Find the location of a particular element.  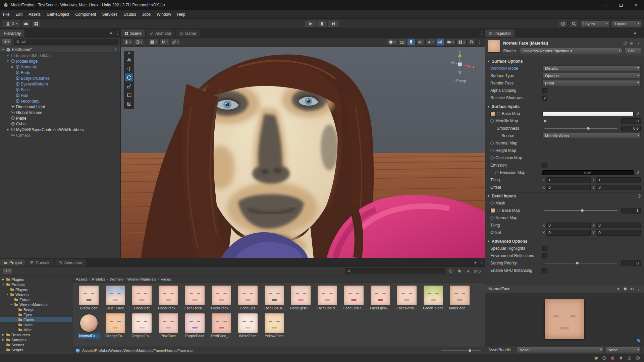

search-by-label-button is located at coordinates (460, 271).